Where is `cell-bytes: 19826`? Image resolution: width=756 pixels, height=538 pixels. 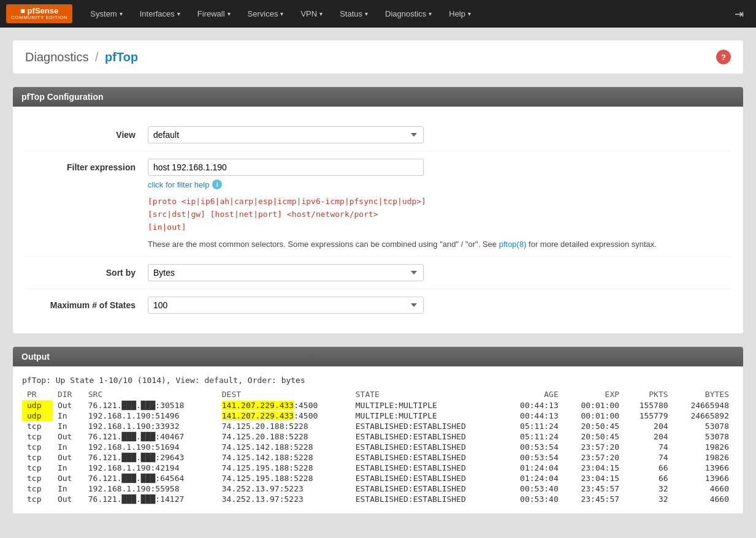 cell-bytes: 19826 is located at coordinates (704, 447).